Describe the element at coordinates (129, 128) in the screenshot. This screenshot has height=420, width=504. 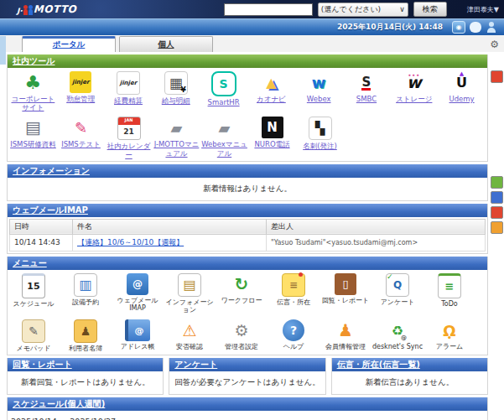
I see `company-calendar-icon` at that location.